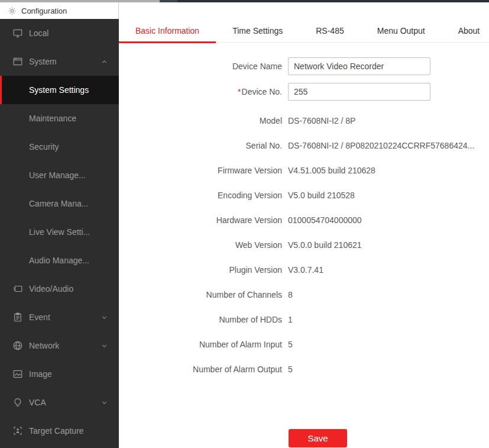 The height and width of the screenshot is (448, 489). I want to click on sidebar-item-label: Network, so click(44, 346).